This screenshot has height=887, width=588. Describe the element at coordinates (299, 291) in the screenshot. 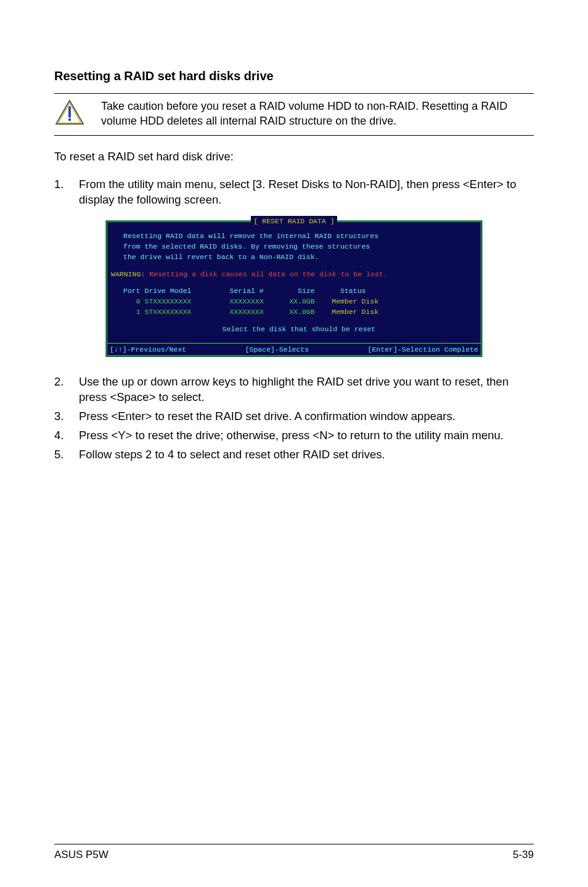

I see `terminal-header-row: Port Drive Model Serial # Size Status` at that location.